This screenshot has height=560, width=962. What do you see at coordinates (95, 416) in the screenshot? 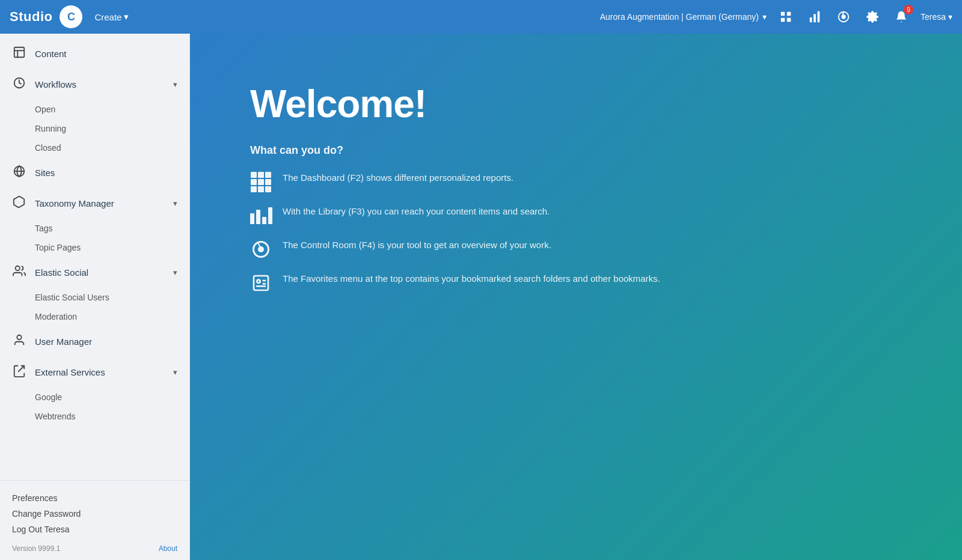
I see `sidebar-item-webtrends: Webtrends` at bounding box center [95, 416].